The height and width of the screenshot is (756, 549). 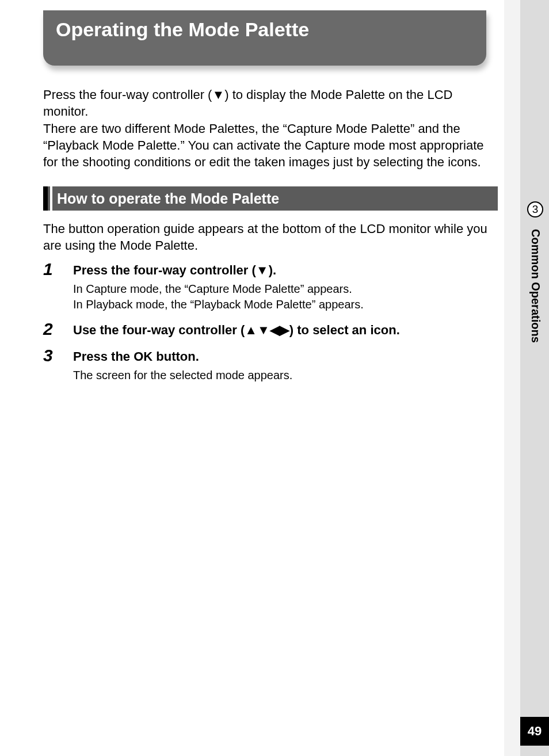 What do you see at coordinates (270, 237) in the screenshot?
I see `sub-intro-paragraph: The button operation guide appears at th…` at bounding box center [270, 237].